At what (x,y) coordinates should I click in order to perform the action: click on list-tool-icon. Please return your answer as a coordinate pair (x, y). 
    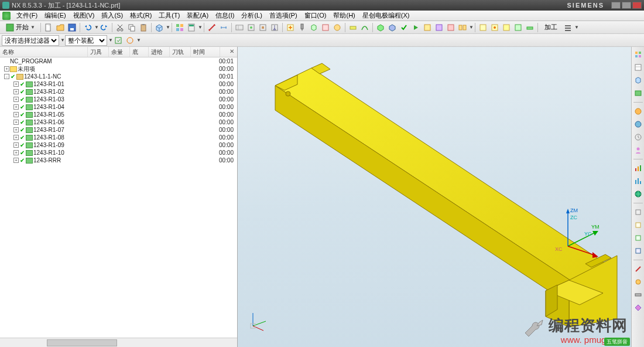
    Looking at the image, I should click on (451, 28).